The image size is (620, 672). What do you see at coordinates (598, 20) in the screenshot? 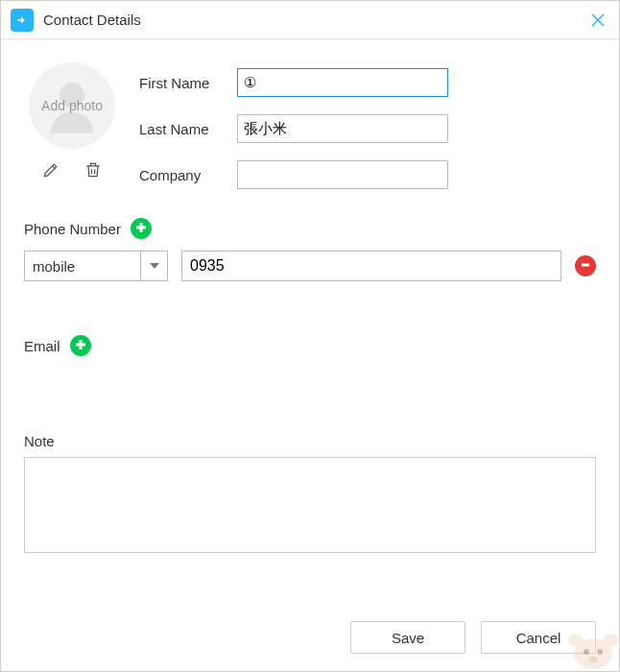
I see `close-button` at bounding box center [598, 20].